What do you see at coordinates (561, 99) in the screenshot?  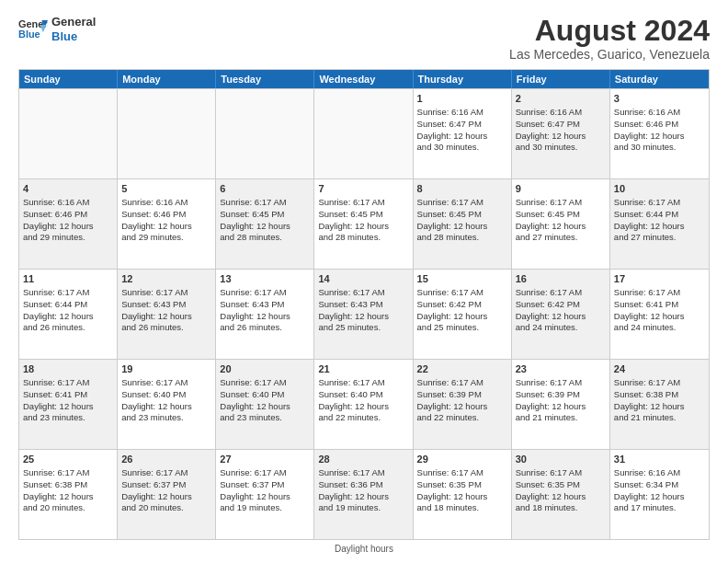 I see `day-number: 2` at bounding box center [561, 99].